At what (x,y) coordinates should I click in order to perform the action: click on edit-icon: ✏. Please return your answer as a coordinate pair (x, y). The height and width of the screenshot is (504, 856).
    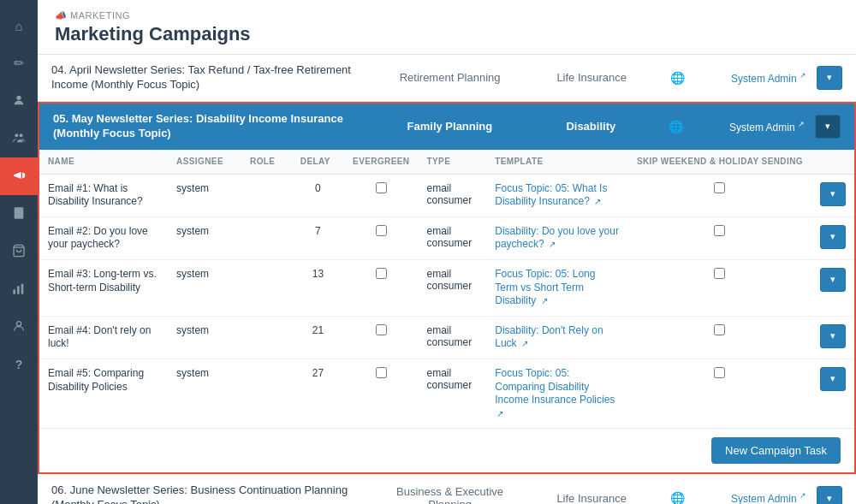
    Looking at the image, I should click on (19, 63).